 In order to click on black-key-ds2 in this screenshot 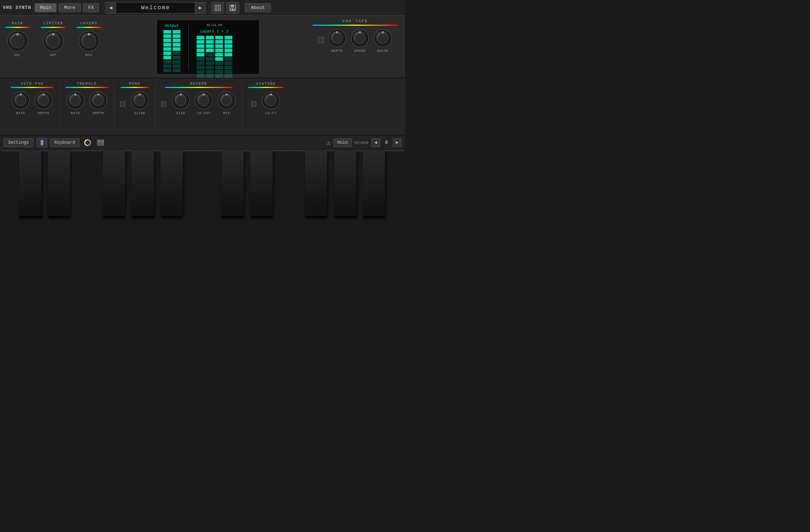, I will do `click(59, 184)`.